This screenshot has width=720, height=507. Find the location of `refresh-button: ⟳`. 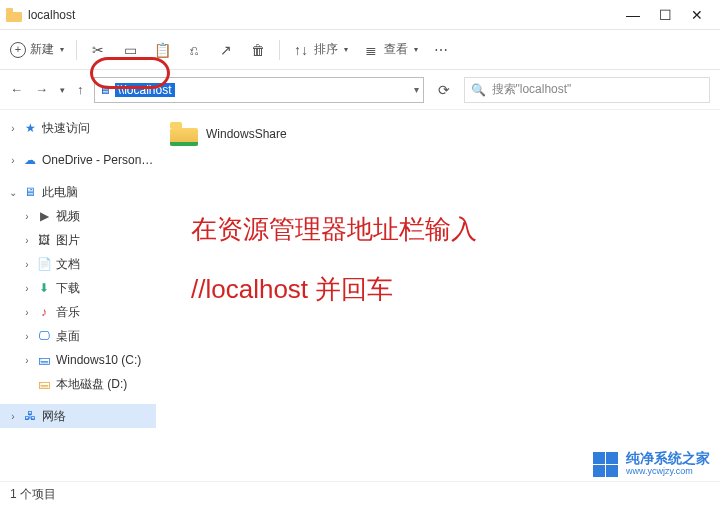

refresh-button: ⟳ is located at coordinates (444, 90).